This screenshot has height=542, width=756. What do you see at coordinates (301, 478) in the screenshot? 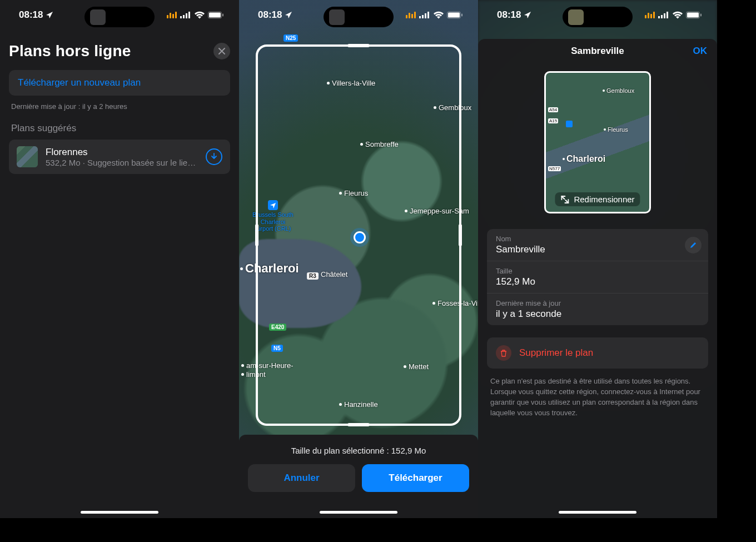
I see `cancel-button: Annuler` at bounding box center [301, 478].